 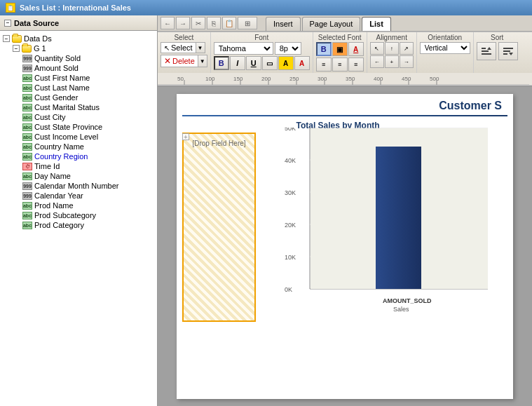 I want to click on svg-text: 400, so click(x=378, y=79).